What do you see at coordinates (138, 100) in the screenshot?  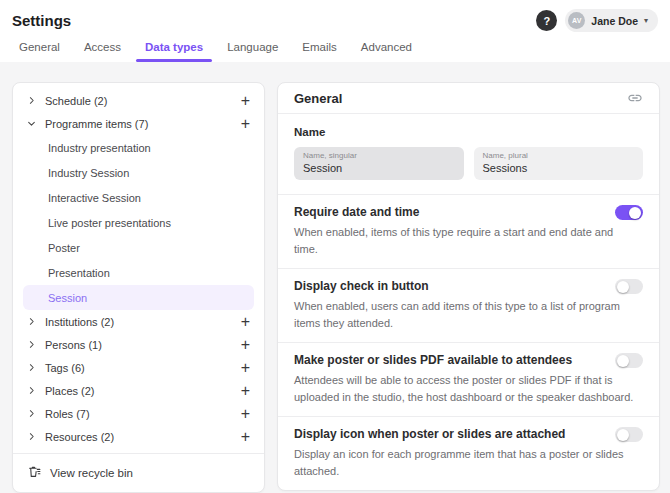 I see `sidebar-group-schedule-2: Schedule (2)+` at bounding box center [138, 100].